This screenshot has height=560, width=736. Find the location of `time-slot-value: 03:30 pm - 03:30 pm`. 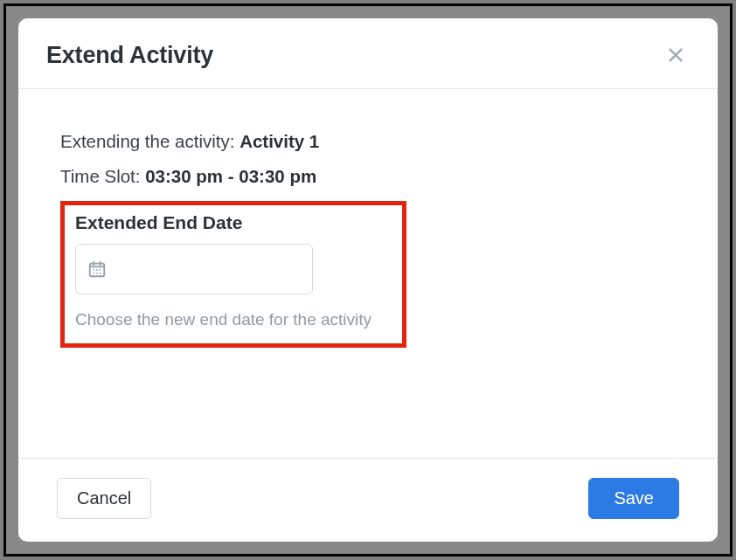

time-slot-value: 03:30 pm - 03:30 pm is located at coordinates (231, 176).